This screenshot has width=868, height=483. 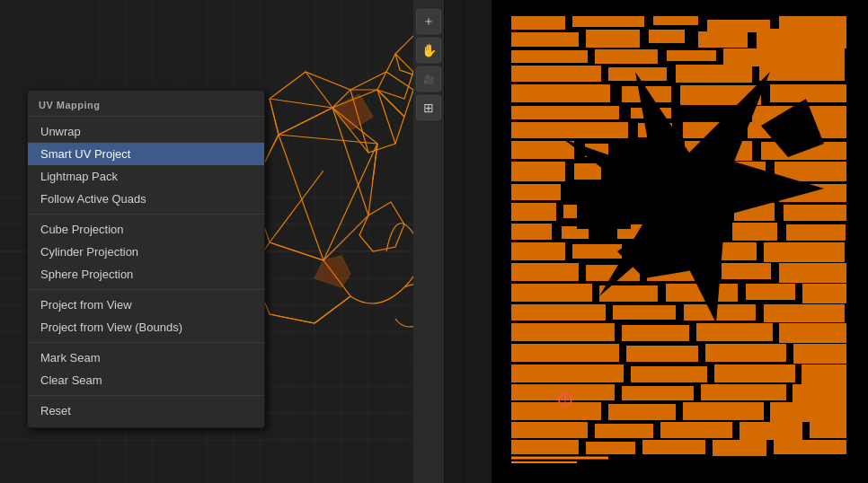 What do you see at coordinates (430, 50) in the screenshot?
I see `pan-icon: ✋` at bounding box center [430, 50].